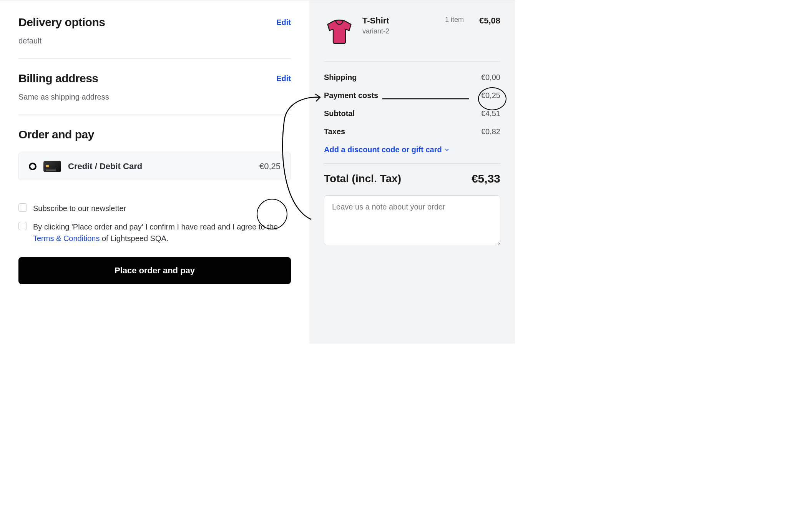  Describe the element at coordinates (154, 200) in the screenshot. I see `order-section: Order and pay Credit / Debit Card €0,25 …` at that location.